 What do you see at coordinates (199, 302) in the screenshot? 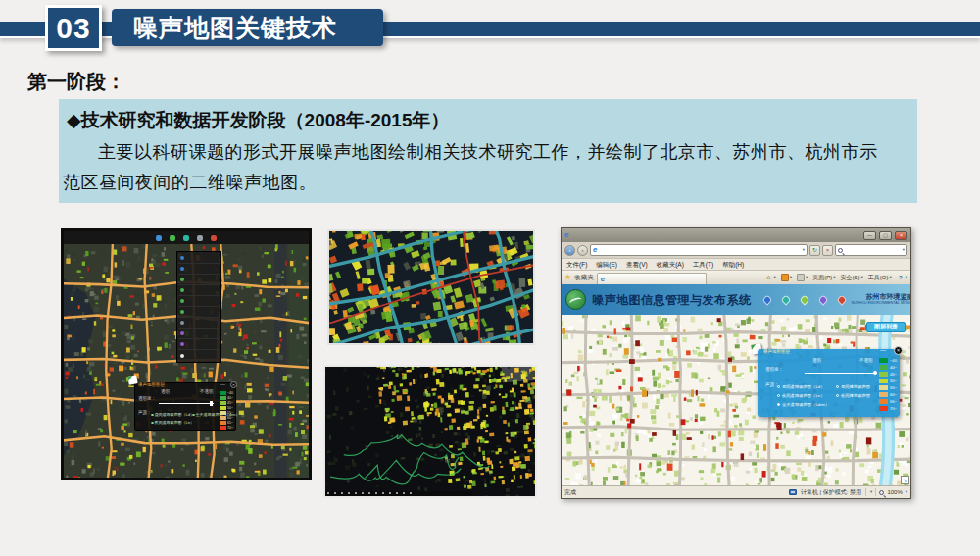
I see `layer-menu-item: 噪声投诉` at bounding box center [199, 302].